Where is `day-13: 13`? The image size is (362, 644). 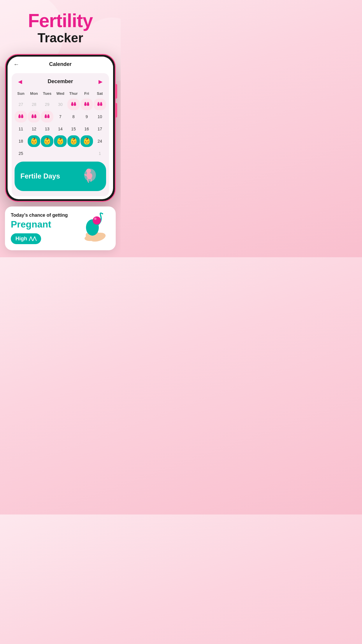
day-13: 13 is located at coordinates (47, 129).